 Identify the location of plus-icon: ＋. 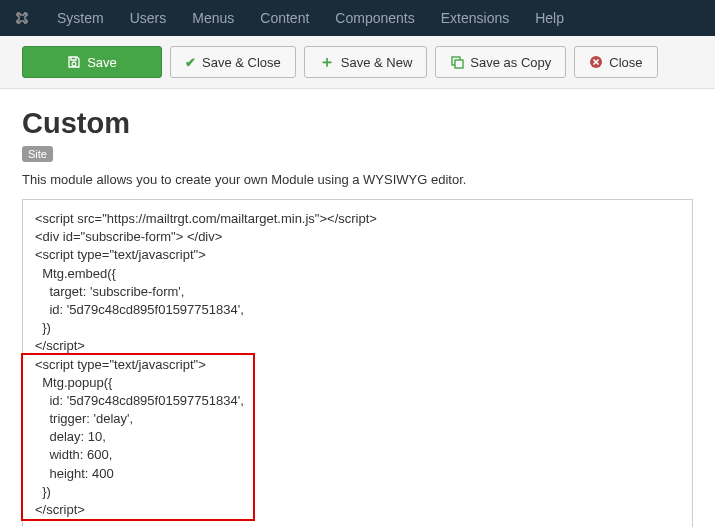
(327, 62).